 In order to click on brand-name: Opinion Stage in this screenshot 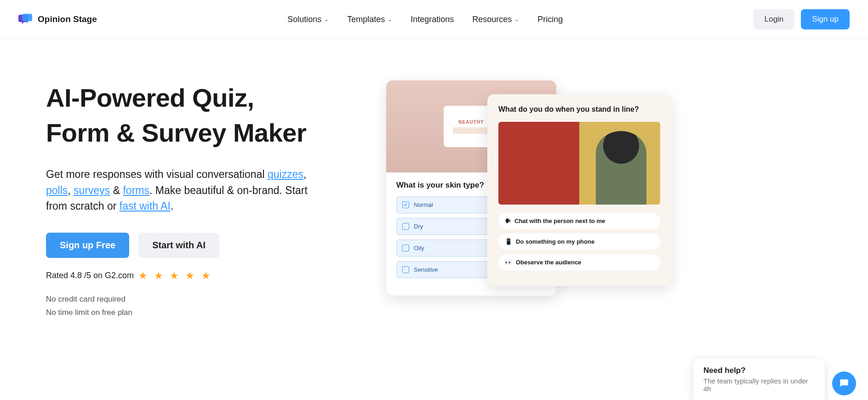, I will do `click(67, 19)`.